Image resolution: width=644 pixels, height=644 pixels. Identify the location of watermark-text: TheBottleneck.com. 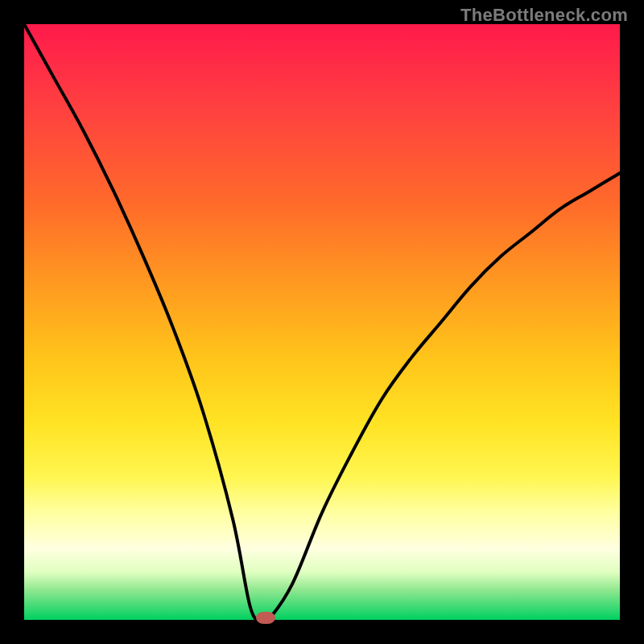
(544, 15).